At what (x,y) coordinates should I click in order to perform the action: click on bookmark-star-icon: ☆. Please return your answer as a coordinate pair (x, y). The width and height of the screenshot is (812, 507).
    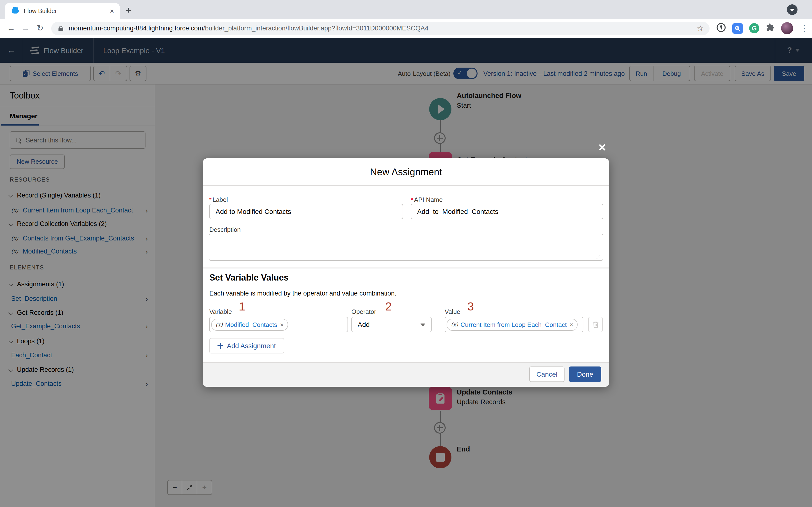
    Looking at the image, I should click on (700, 28).